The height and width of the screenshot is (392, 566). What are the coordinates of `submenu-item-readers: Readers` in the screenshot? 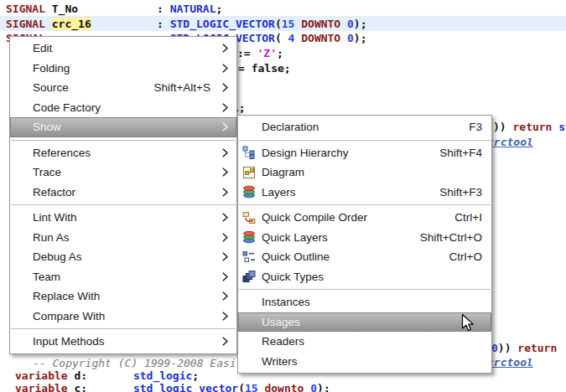 It's located at (365, 342).